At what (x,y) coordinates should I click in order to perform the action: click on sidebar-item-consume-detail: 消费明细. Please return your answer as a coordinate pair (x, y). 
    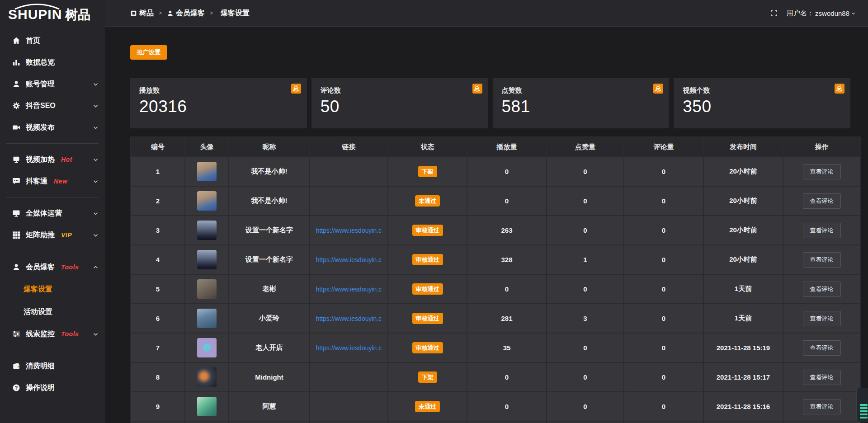
    Looking at the image, I should click on (52, 366).